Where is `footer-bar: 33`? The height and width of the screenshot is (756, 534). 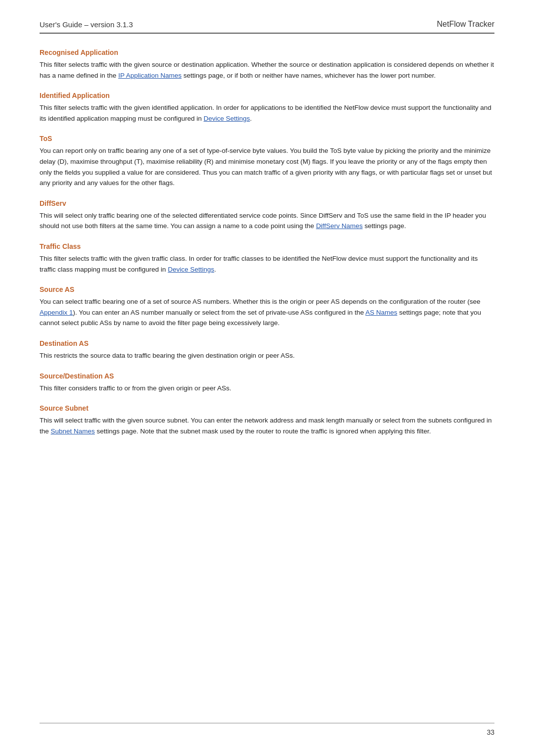
footer-bar: 33 is located at coordinates (267, 729).